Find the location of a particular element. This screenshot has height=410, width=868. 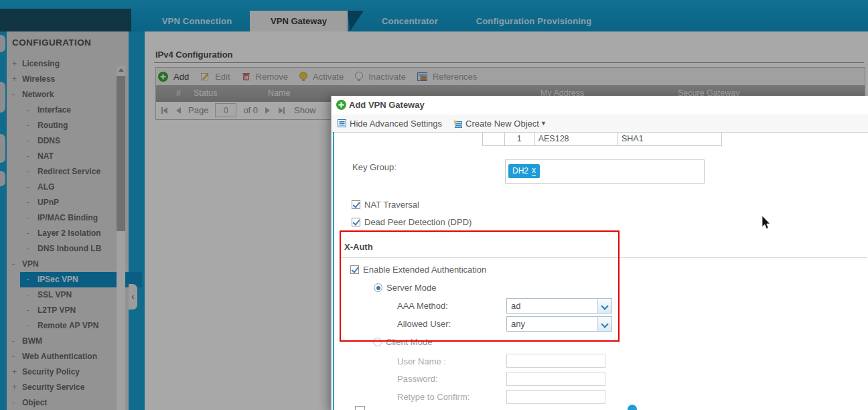

dpd-label: Dead Peer Detection (DPD) is located at coordinates (418, 222).